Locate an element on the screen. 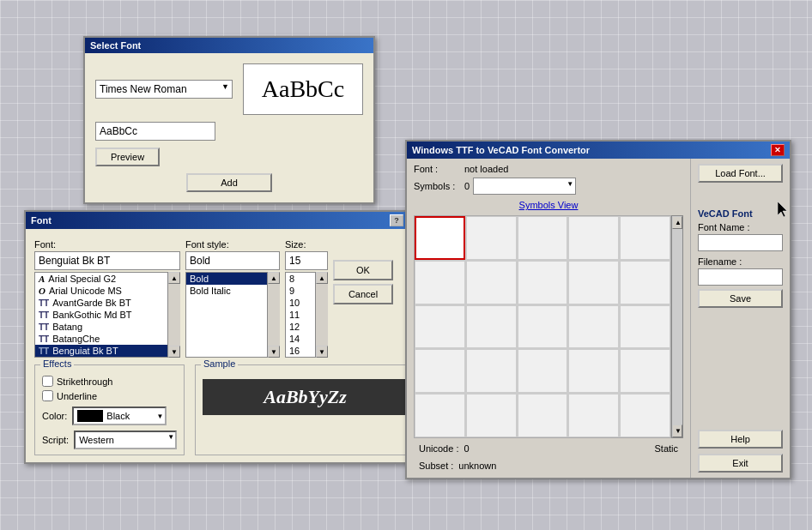 The width and height of the screenshot is (812, 530). style-name-input is located at coordinates (233, 261).